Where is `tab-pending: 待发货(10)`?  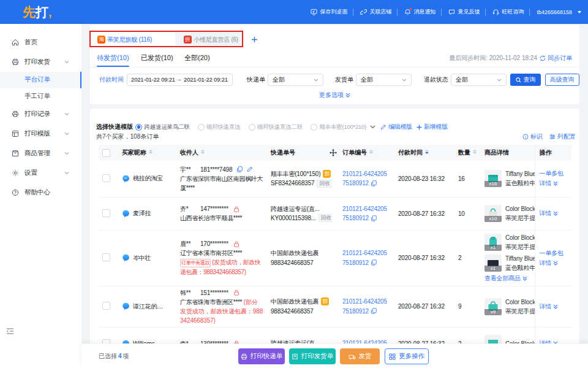
tab-pending: 待发货(10) is located at coordinates (113, 59).